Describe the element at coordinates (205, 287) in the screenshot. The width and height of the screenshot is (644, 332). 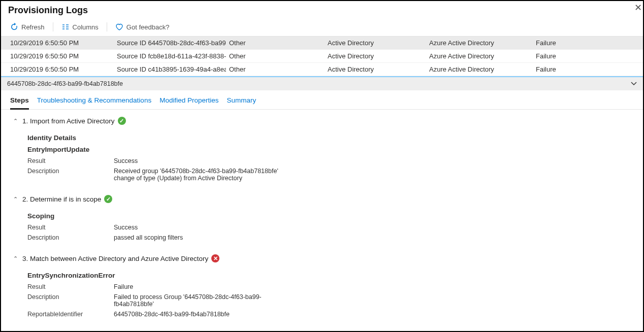
I see `value: Failure` at that location.